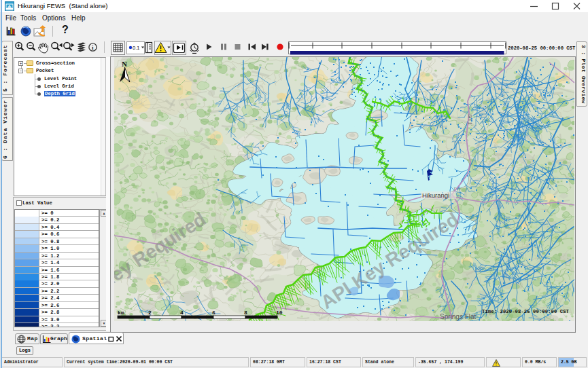 Image resolution: width=588 pixels, height=368 pixels. I want to click on svg-text: 6, so click(213, 312).